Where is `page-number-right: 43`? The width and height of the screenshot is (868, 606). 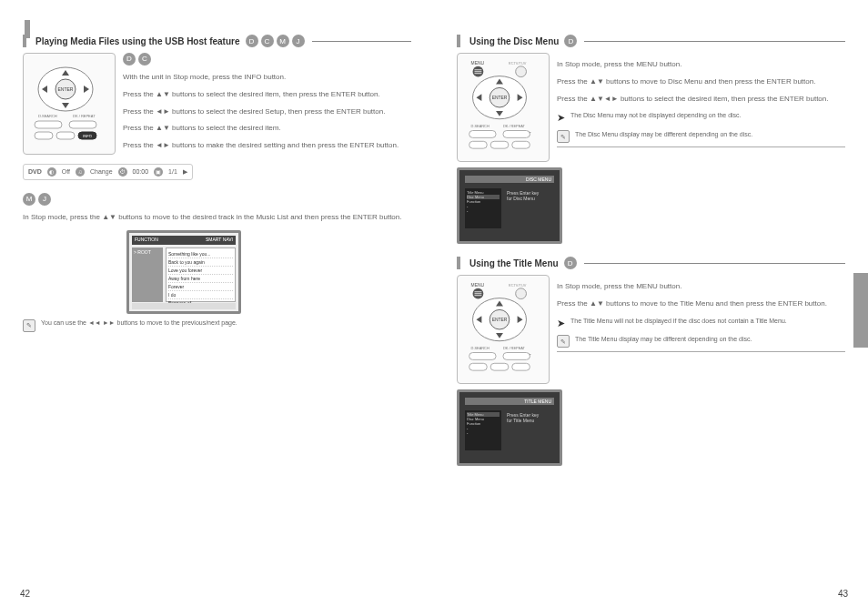 page-number-right: 43 is located at coordinates (843, 593).